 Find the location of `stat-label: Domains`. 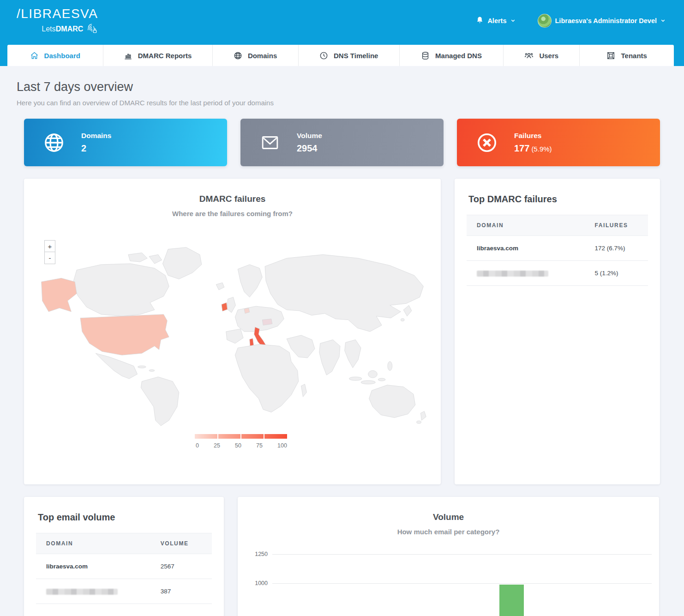

stat-label: Domains is located at coordinates (96, 136).